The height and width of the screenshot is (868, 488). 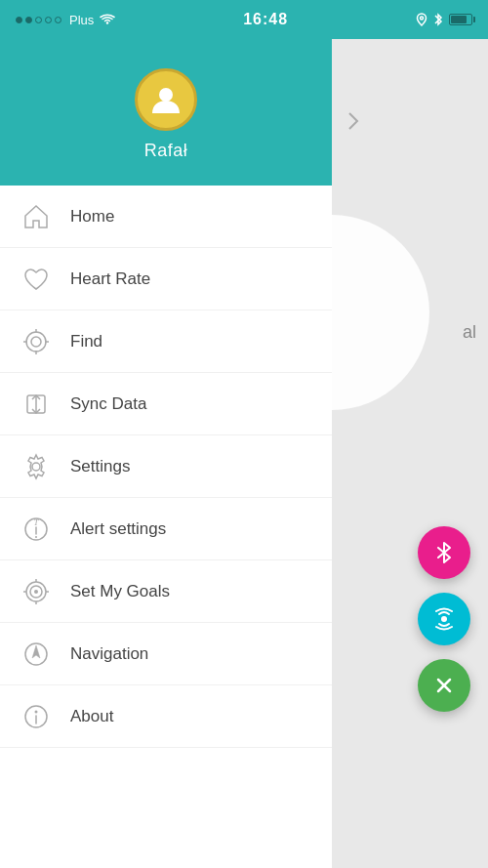 What do you see at coordinates (109, 654) in the screenshot?
I see `sidebar-item-navigation-label: Navigation` at bounding box center [109, 654].